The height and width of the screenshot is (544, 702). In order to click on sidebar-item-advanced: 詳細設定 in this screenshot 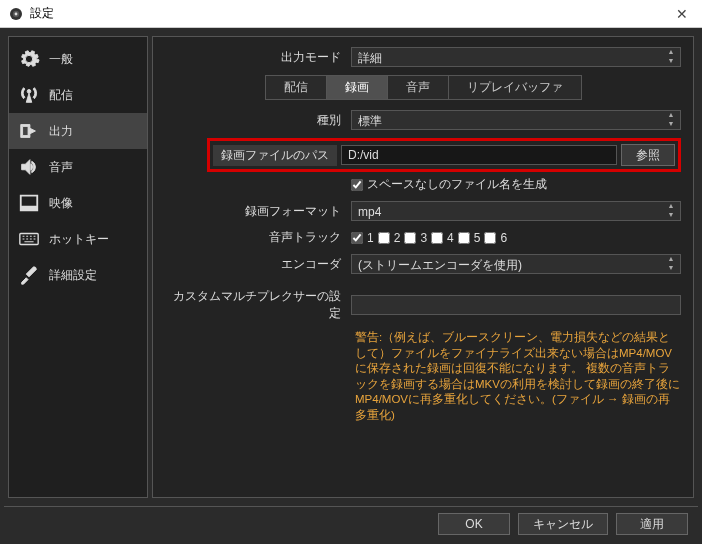, I will do `click(78, 275)`.